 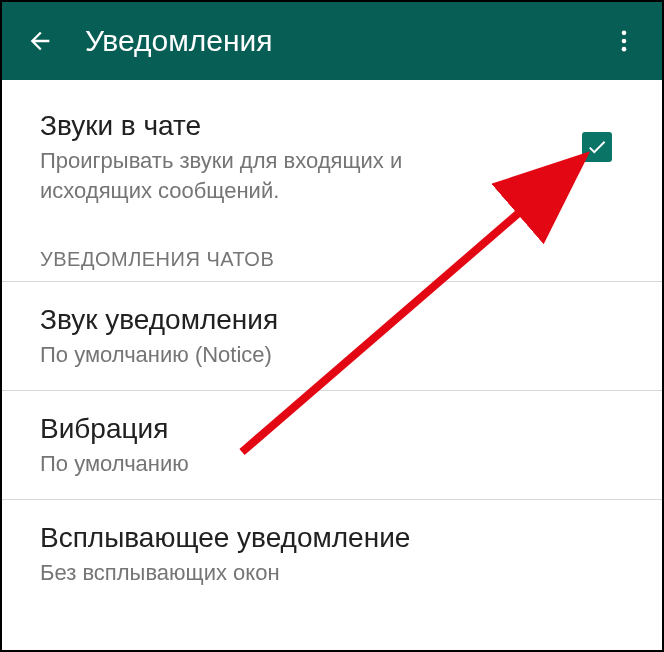 I want to click on back-button, so click(x=40, y=41).